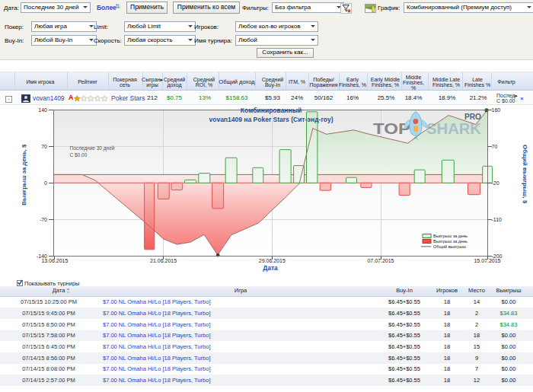 The image size is (533, 392). What do you see at coordinates (497, 219) in the screenshot?
I see `svg-text: -110` at bounding box center [497, 219].